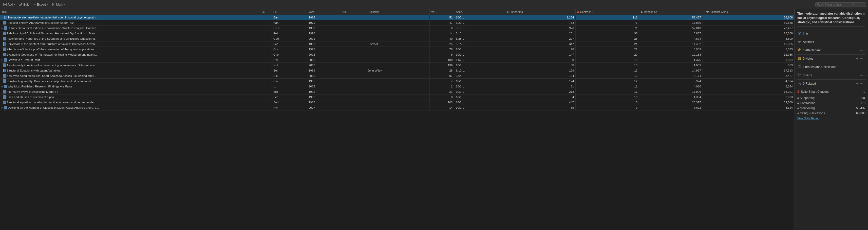 The height and width of the screenshot is (230, 868). I want to click on title-cell: Uses and abuses of coefficient alpha., so click(127, 97).